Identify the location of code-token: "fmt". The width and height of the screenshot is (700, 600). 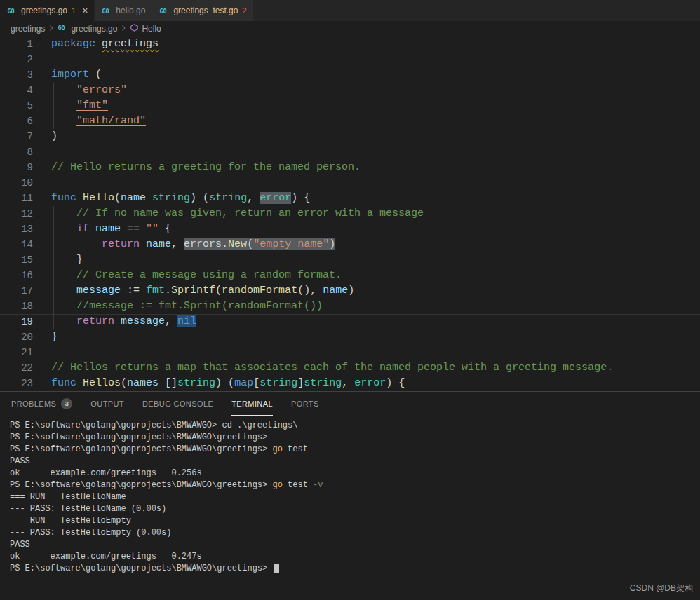
(93, 105).